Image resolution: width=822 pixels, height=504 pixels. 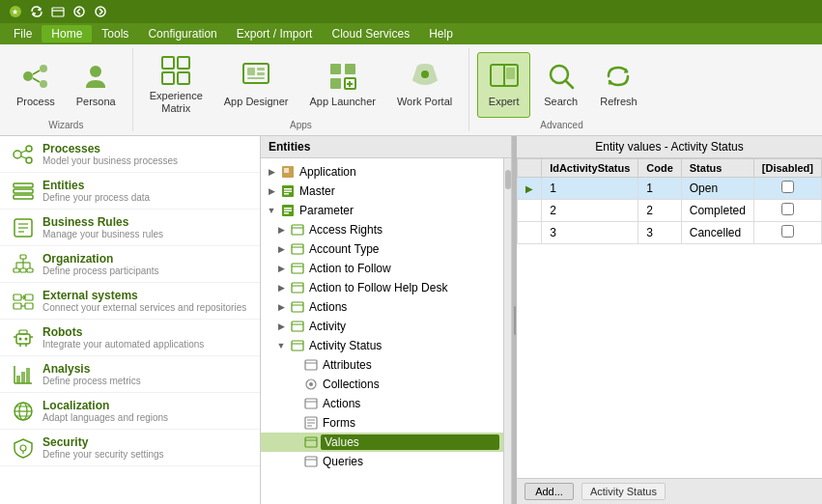 I want to click on expand-application: ▶, so click(x=271, y=172).